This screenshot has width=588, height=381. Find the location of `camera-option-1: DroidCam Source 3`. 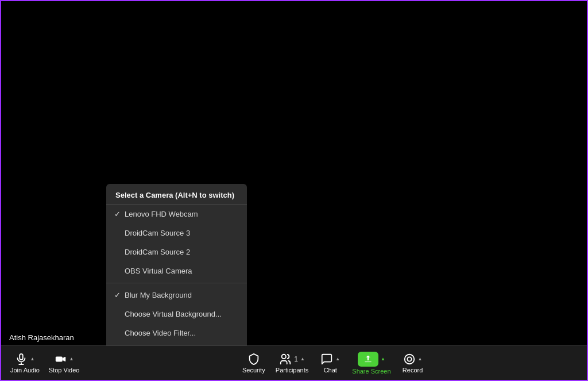

camera-option-1: DroidCam Source 3 is located at coordinates (177, 233).